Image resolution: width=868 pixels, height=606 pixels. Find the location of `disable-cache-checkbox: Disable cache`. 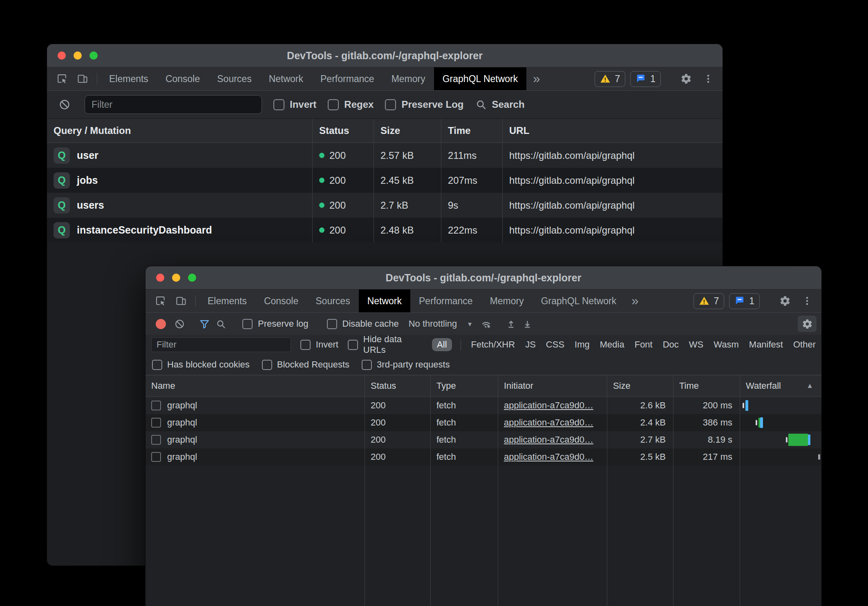

disable-cache-checkbox: Disable cache is located at coordinates (363, 324).